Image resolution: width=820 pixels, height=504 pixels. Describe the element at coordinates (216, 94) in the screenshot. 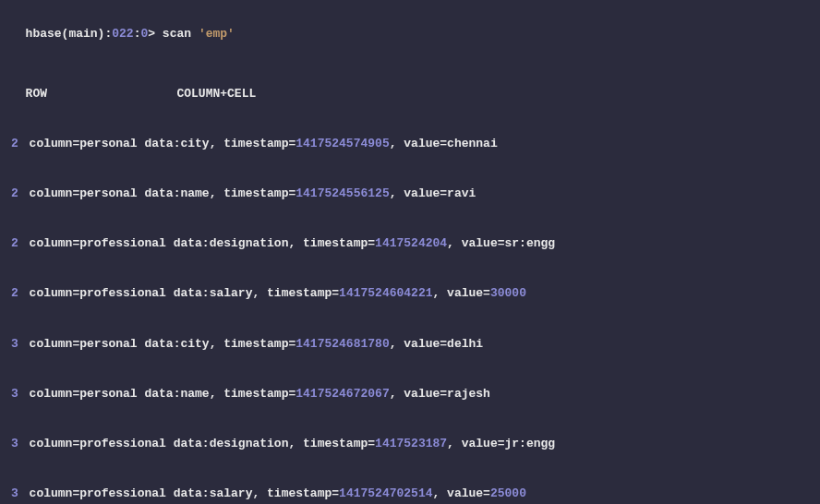

I see `header-colcell: COLUMN+CELL` at that location.